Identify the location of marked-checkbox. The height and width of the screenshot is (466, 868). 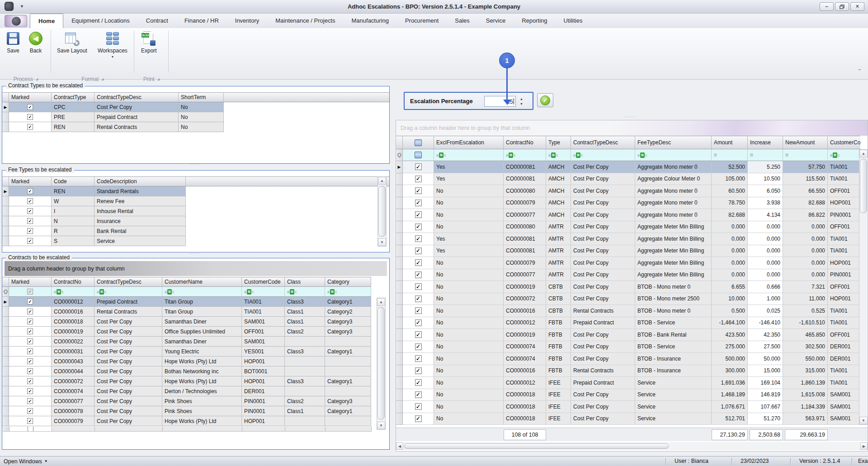
(31, 429).